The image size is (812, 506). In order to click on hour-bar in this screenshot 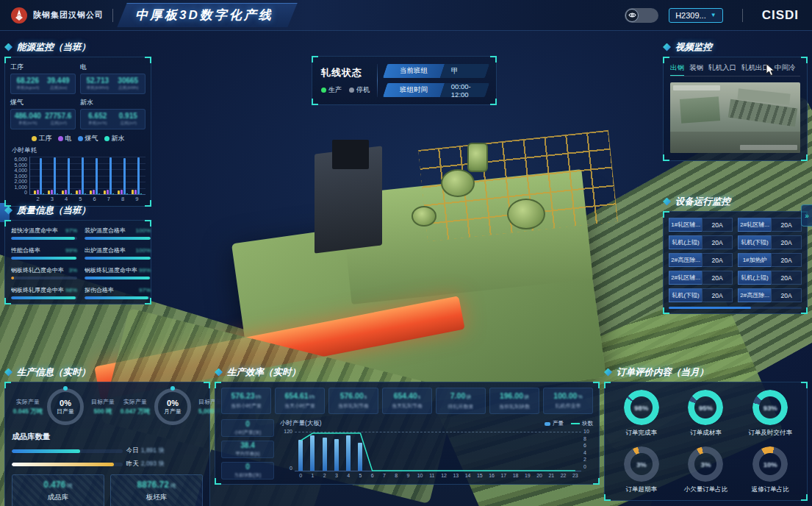, I will do `click(360, 457)`.